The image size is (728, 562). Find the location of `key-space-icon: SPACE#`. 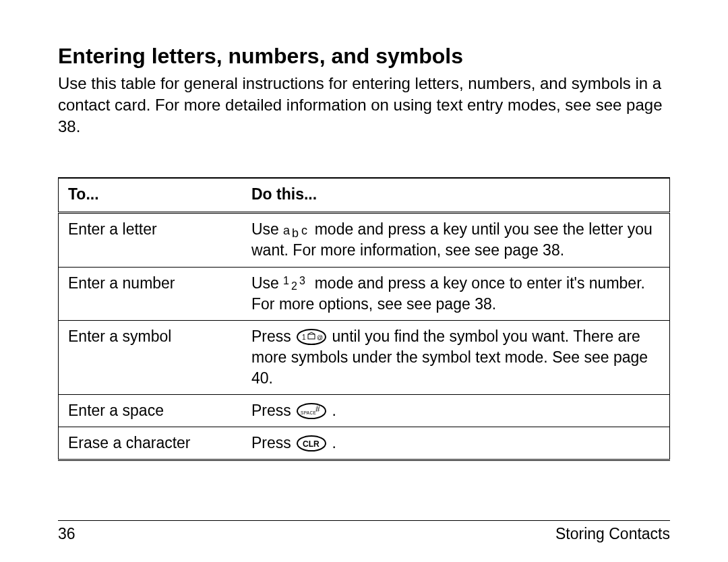

key-space-icon: SPACE# is located at coordinates (311, 411).